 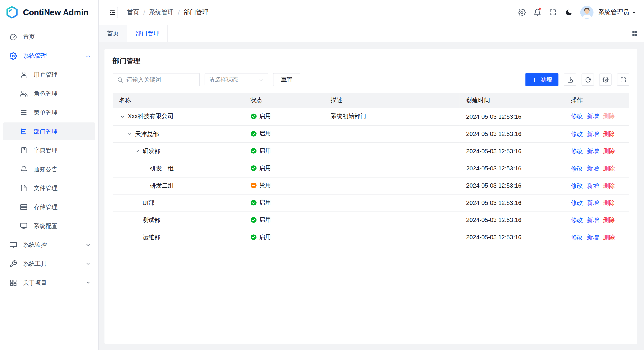 I want to click on settings-icon, so click(x=605, y=80).